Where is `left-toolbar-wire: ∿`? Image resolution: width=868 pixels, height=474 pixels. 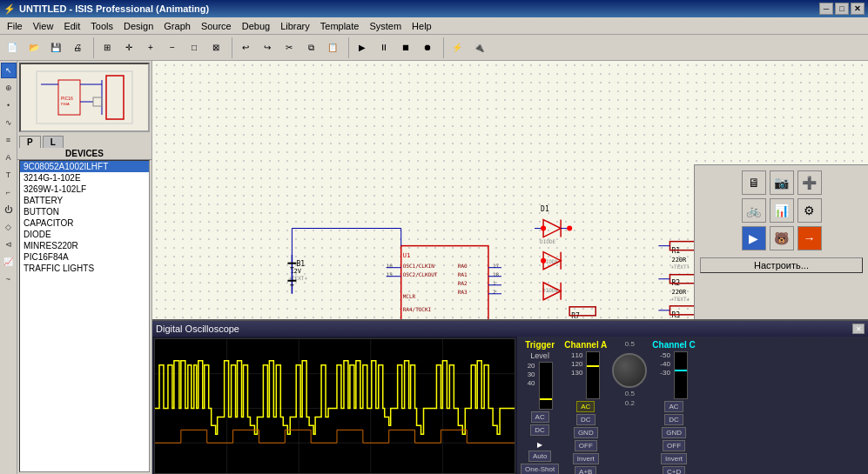 left-toolbar-wire: ∿ is located at coordinates (9, 123).